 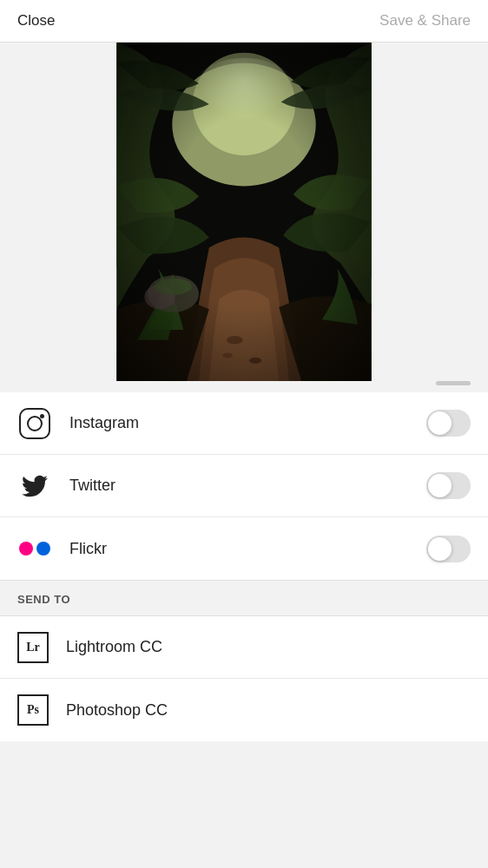 I want to click on instagram-logo, so click(x=35, y=424).